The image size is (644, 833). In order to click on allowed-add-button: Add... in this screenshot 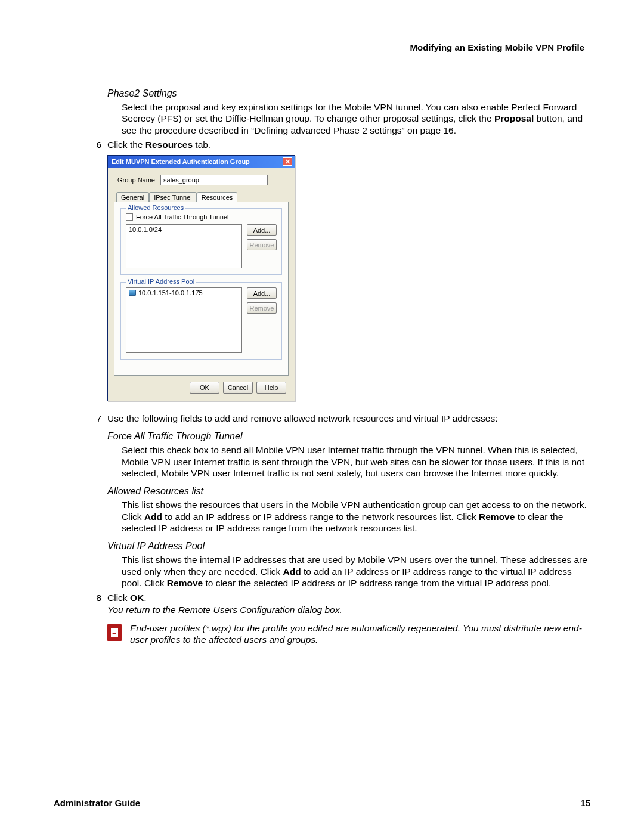, I will do `click(262, 230)`.